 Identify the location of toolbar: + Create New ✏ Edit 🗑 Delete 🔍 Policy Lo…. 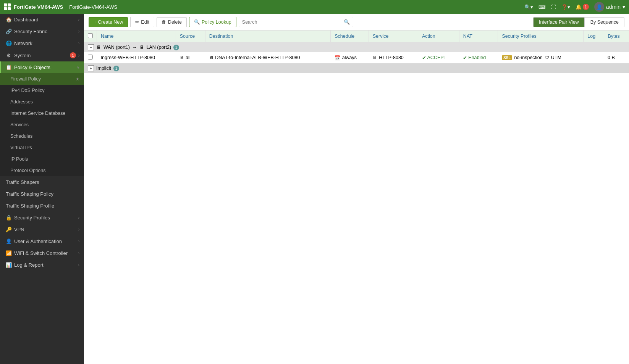
(357, 22).